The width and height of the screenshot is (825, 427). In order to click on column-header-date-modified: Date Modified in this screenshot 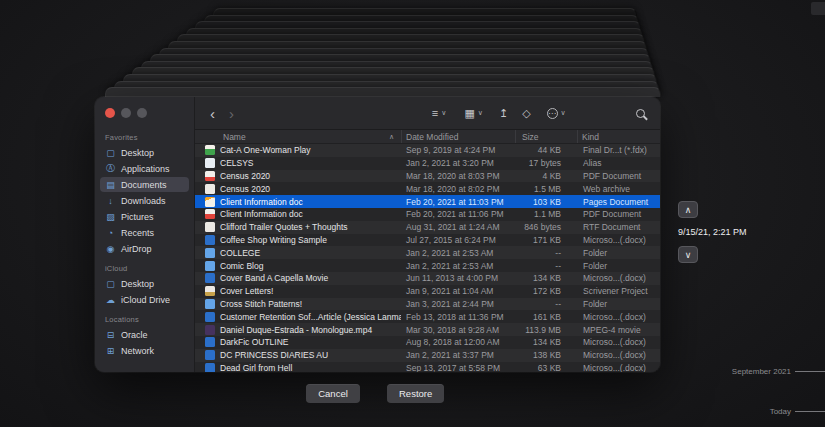, I will do `click(458, 136)`.